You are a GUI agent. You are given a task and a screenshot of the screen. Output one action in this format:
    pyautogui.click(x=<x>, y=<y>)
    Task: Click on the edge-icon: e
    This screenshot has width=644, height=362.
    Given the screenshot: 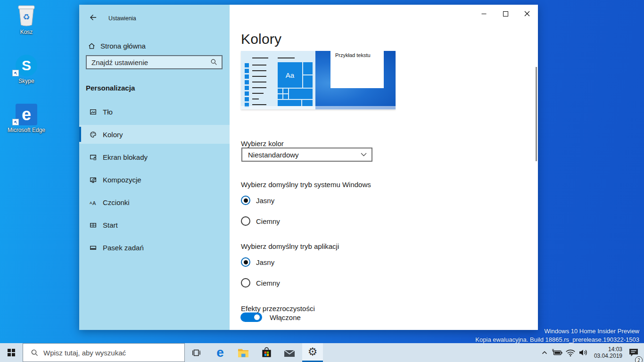 What is the action you would take?
    pyautogui.click(x=220, y=353)
    